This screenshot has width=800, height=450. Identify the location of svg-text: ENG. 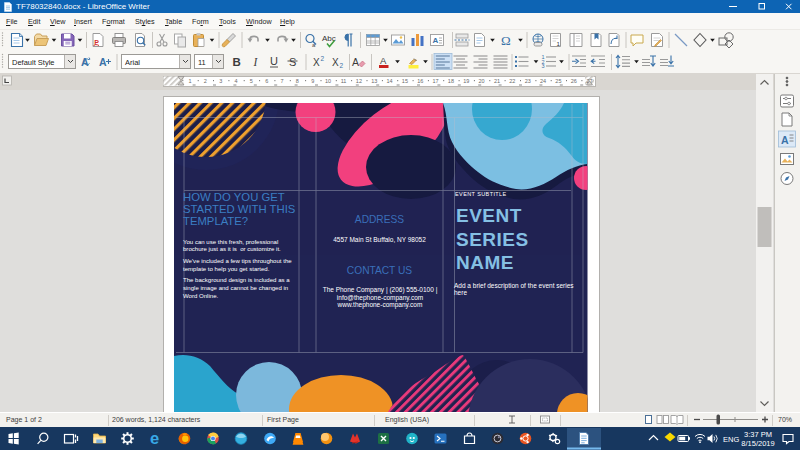
(731, 440).